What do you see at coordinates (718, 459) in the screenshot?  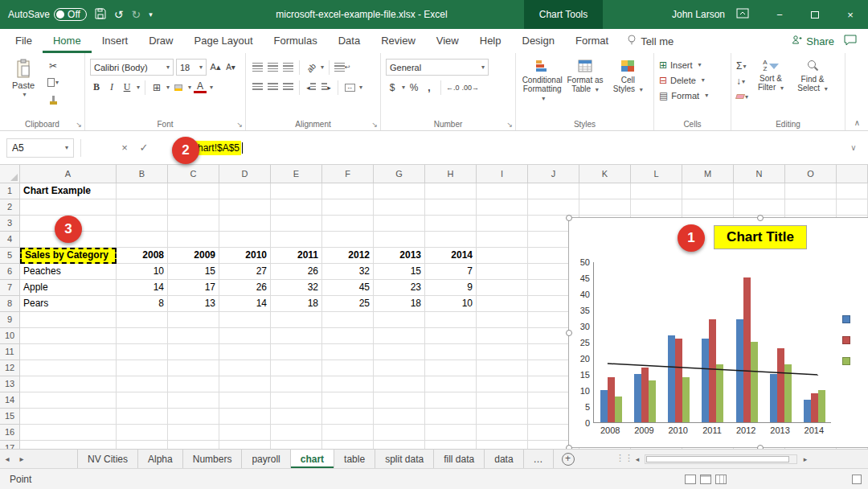 I see `horizontal-scrollbar-thumb` at bounding box center [718, 459].